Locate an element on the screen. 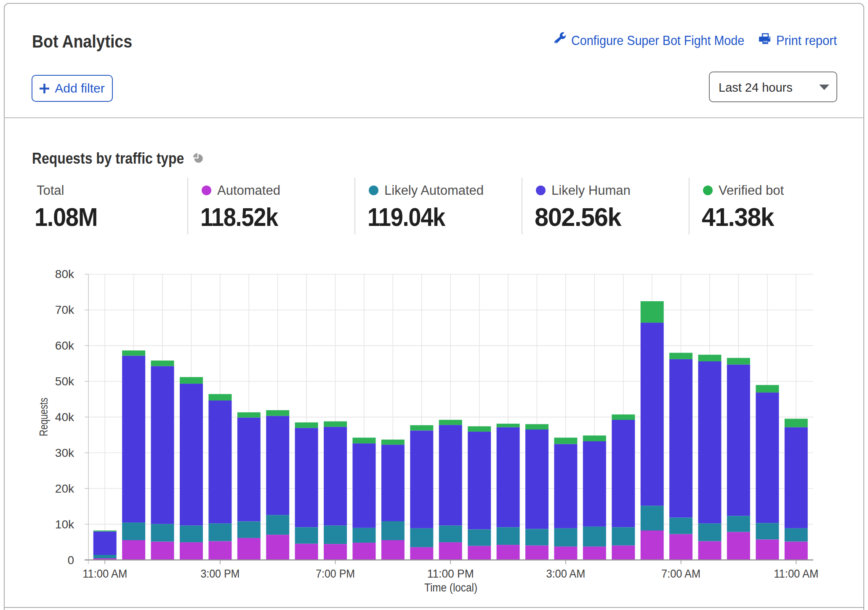  svg-text: 40k is located at coordinates (65, 417).